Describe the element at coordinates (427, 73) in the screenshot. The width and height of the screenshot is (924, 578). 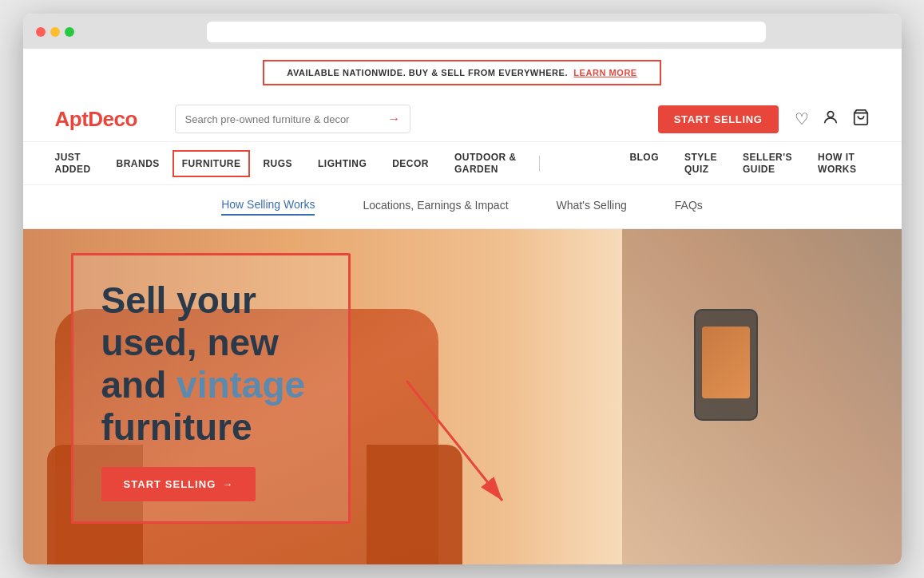
I see `banner-text: AVAILABLE NATIONWIDE. BUY & SELL FROM EV…` at that location.